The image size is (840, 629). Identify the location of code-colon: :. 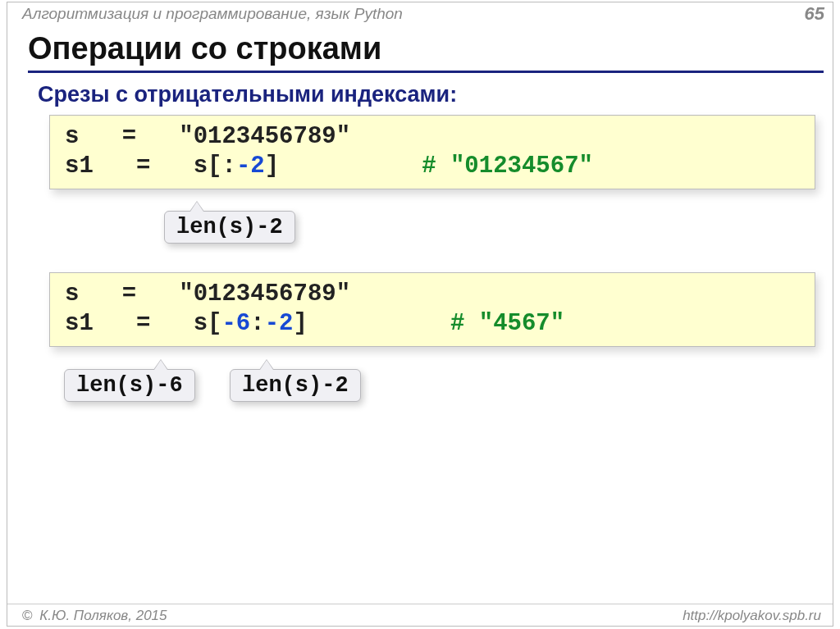
(258, 323).